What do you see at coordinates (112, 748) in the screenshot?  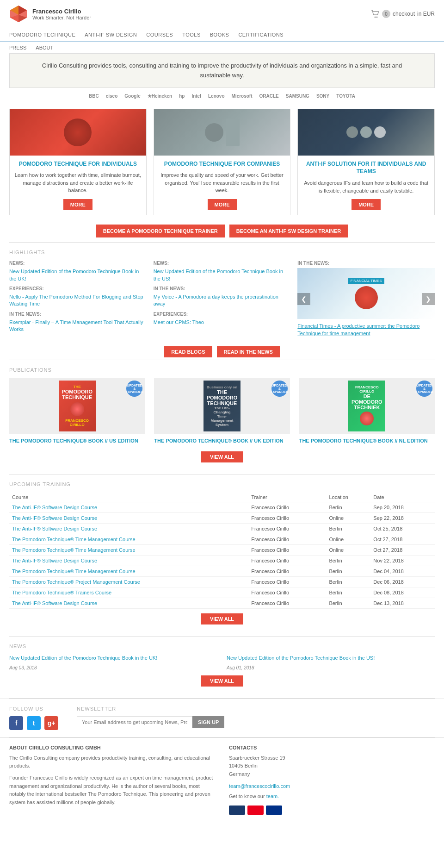 I see `footer-about-title: ABOUT CIRILLO CONSULTING GMBH` at bounding box center [112, 748].